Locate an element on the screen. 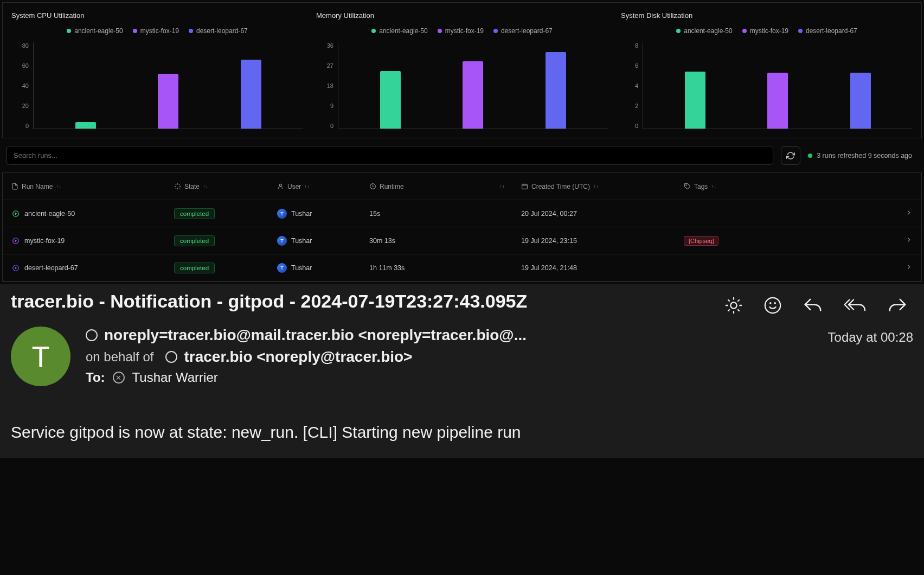  smiley-icon is located at coordinates (773, 305).